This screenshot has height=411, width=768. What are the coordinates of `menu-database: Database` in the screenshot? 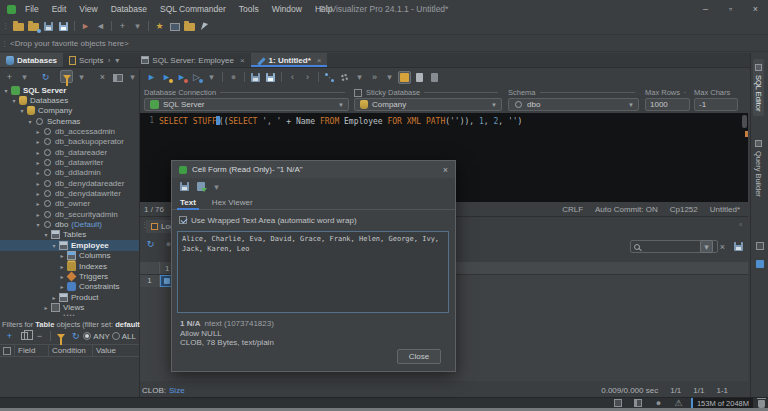 It's located at (129, 9).